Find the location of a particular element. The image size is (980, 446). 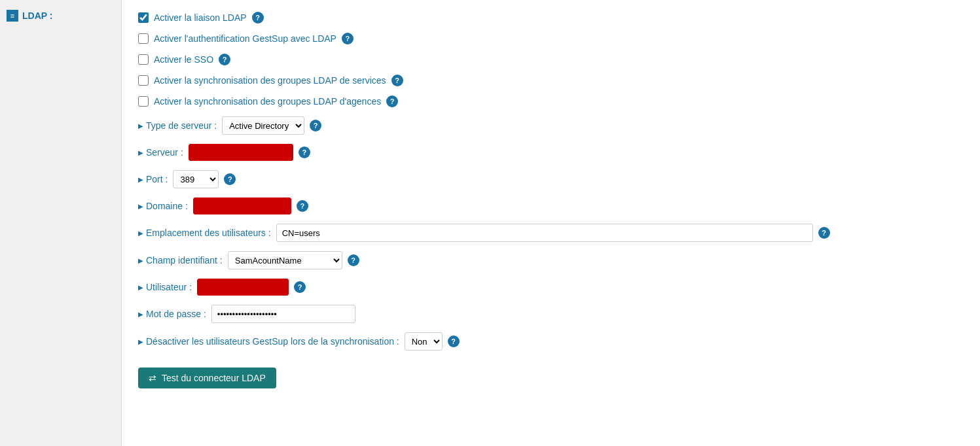

help-icon-domain: ? is located at coordinates (302, 206).